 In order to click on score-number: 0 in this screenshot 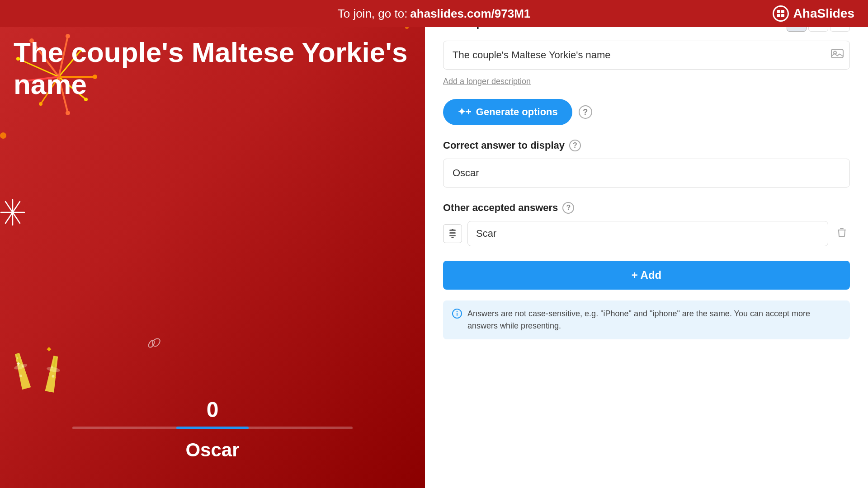, I will do `click(212, 409)`.